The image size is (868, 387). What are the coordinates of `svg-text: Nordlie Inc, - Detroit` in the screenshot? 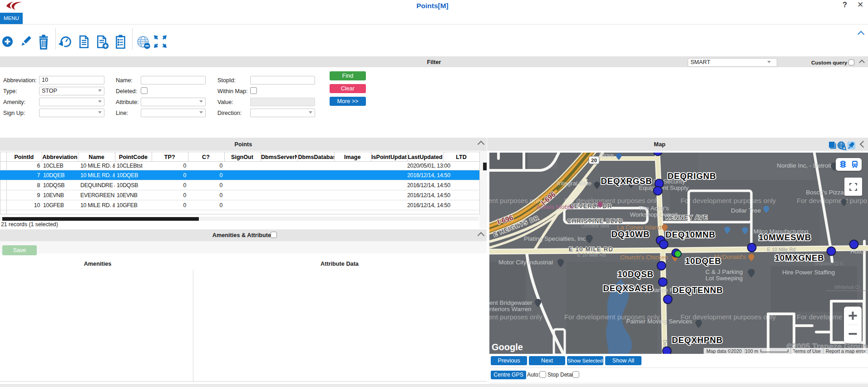 It's located at (804, 165).